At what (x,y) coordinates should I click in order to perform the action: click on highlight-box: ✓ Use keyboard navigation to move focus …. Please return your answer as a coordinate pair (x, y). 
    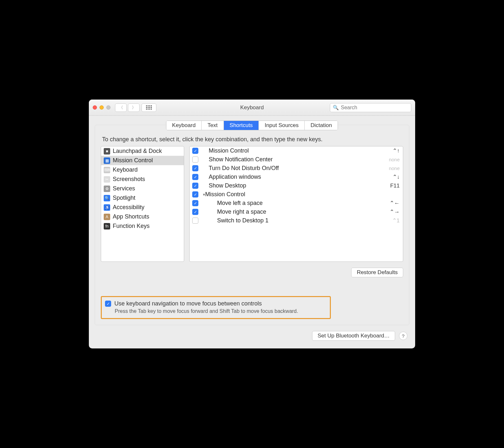
    Looking at the image, I should click on (216, 308).